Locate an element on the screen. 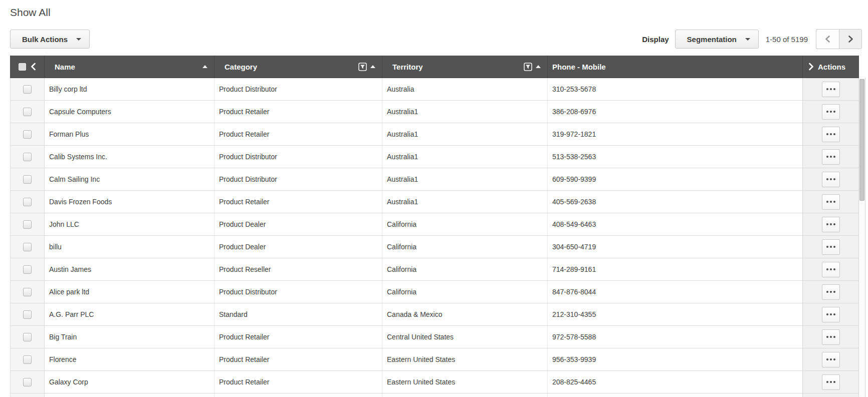 The image size is (868, 397). cell-phone-mobile: 212-310-4355 is located at coordinates (675, 314).